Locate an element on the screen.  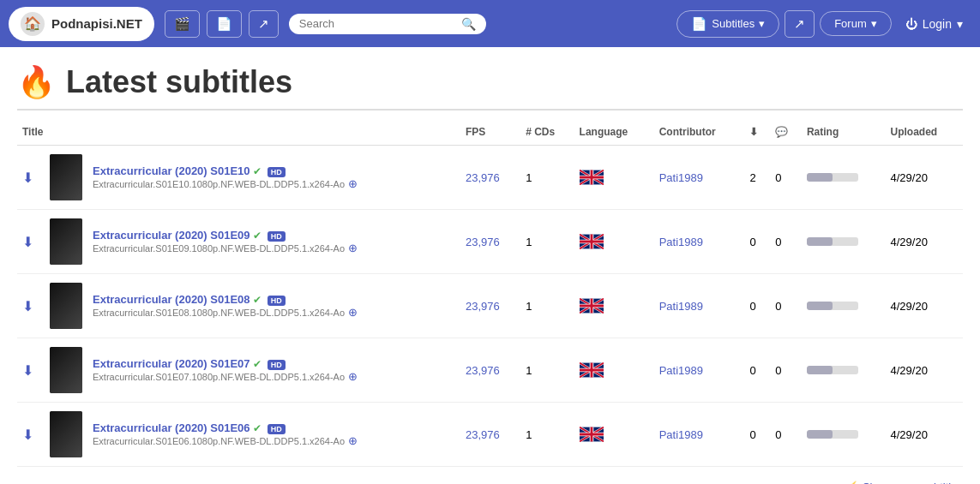
table-row: ⬇ Extracurricular (2020) S01E06 ✔ HD Ext… is located at coordinates (490, 435).